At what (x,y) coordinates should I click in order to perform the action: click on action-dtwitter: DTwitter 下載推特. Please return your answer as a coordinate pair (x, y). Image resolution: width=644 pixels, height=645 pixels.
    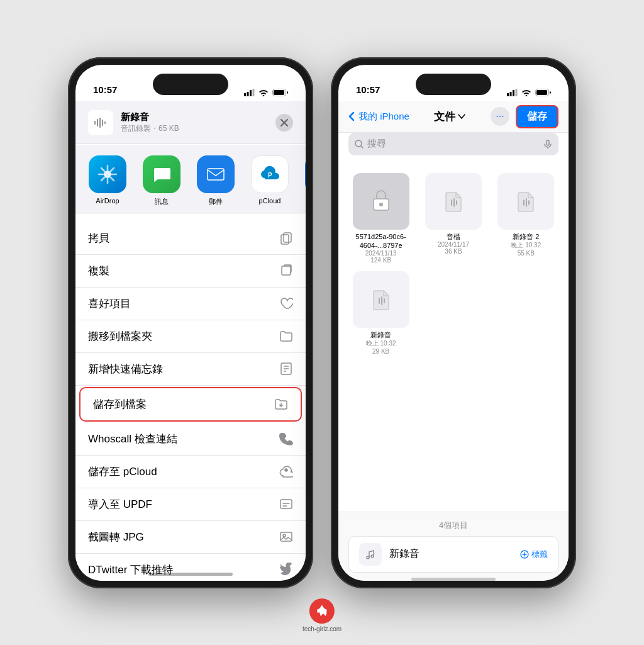
    Looking at the image, I should click on (191, 568).